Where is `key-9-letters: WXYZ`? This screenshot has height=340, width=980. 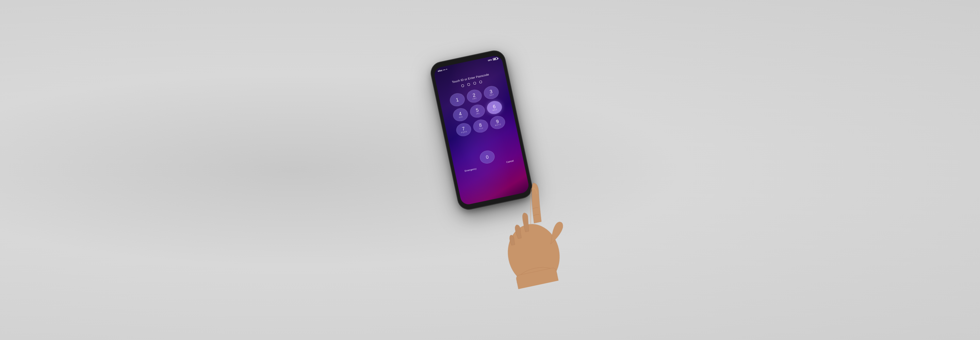 key-9-letters: WXYZ is located at coordinates (498, 125).